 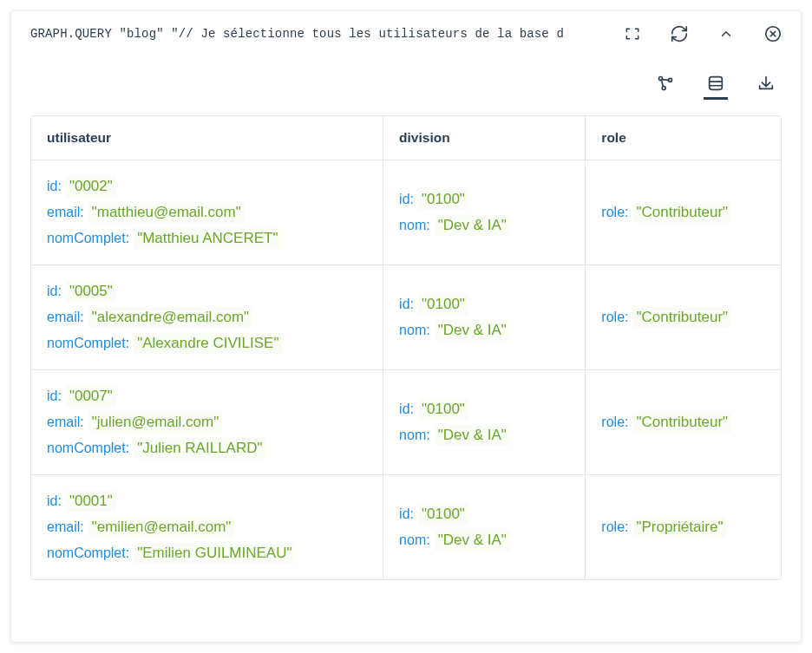 What do you see at coordinates (207, 317) in the screenshot?
I see `cell-utilisateur: id:"0005"email:"alexandre@email.com"nomC…` at bounding box center [207, 317].